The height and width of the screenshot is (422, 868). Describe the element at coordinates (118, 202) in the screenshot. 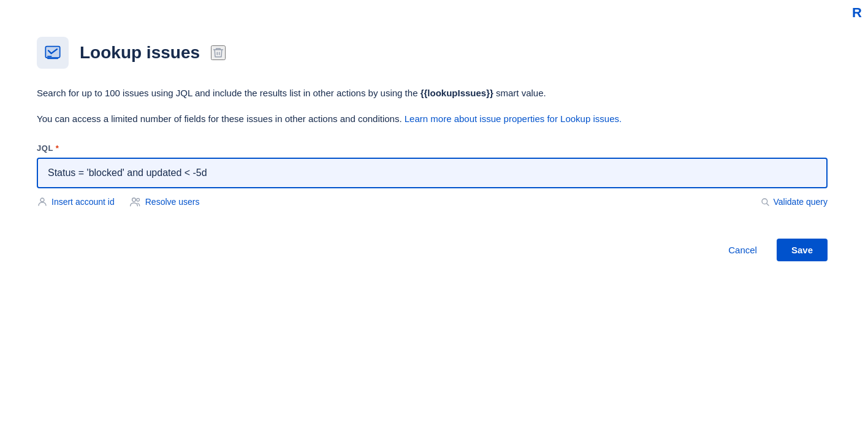

I see `left-actions: Insert account id Resolve users` at that location.